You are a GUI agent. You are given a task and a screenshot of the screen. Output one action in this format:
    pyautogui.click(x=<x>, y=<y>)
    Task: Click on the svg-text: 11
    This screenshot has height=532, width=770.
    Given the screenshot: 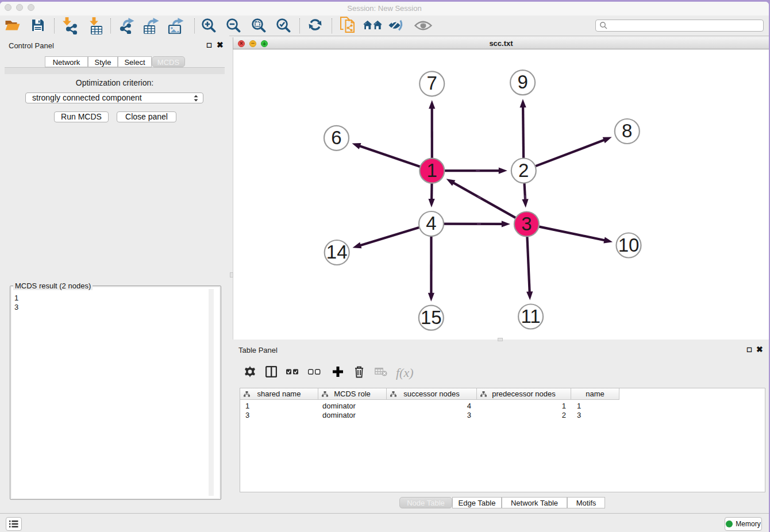 What is the action you would take?
    pyautogui.click(x=530, y=316)
    